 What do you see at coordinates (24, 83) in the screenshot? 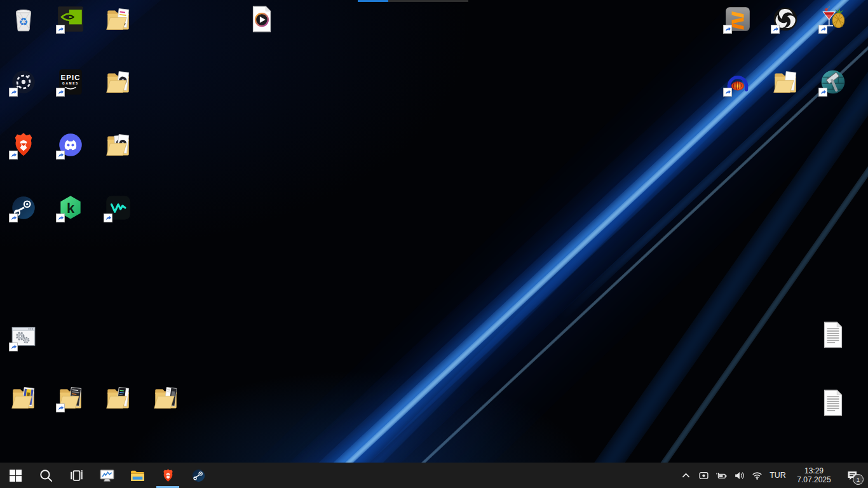
I see `desktop-icon-paradox-launcher` at bounding box center [24, 83].